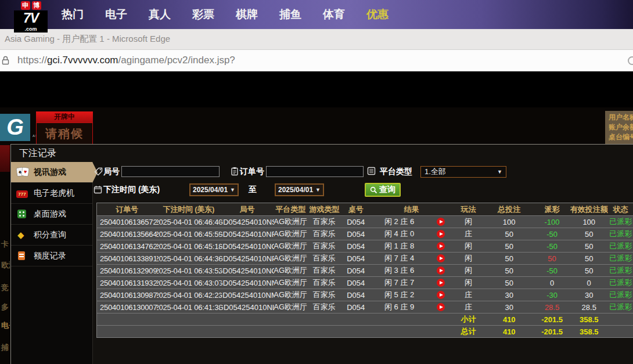 This screenshot has width=633, height=364. I want to click on payout: 50, so click(552, 258).